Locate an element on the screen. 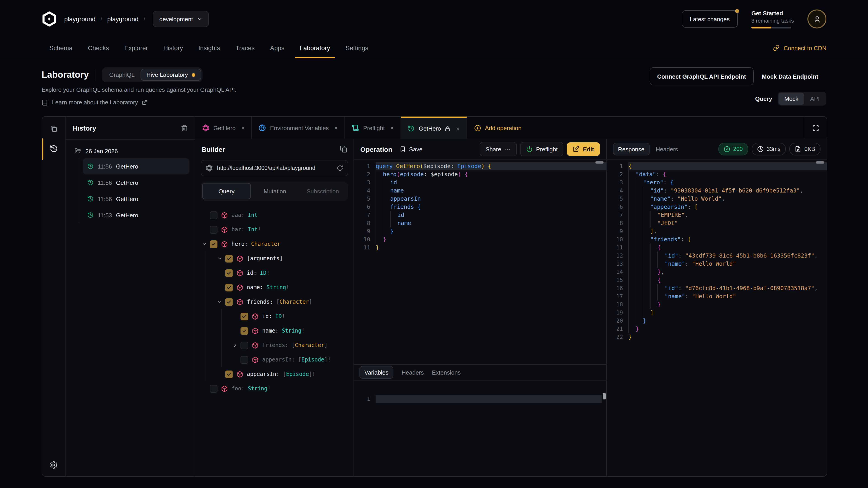 This screenshot has height=488, width=868. chevron-right-icon is located at coordinates (237, 345).